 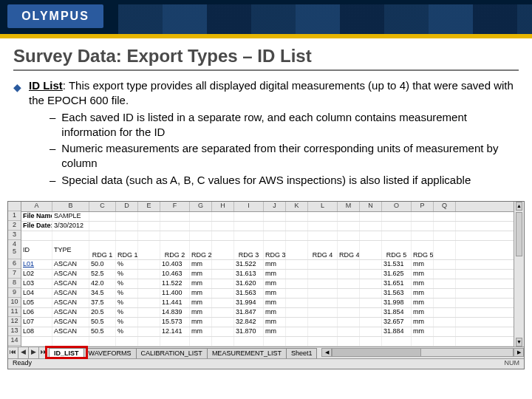 What do you see at coordinates (37, 207) in the screenshot?
I see `col-header: A` at bounding box center [37, 207].